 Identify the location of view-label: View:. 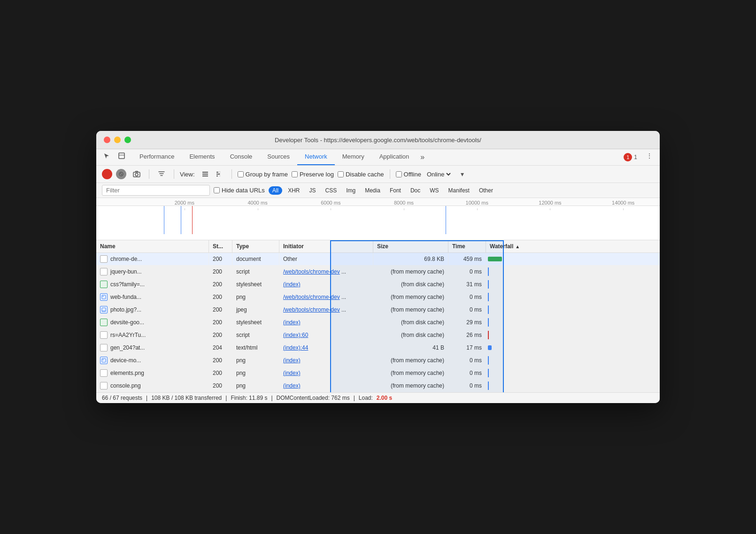
(187, 175).